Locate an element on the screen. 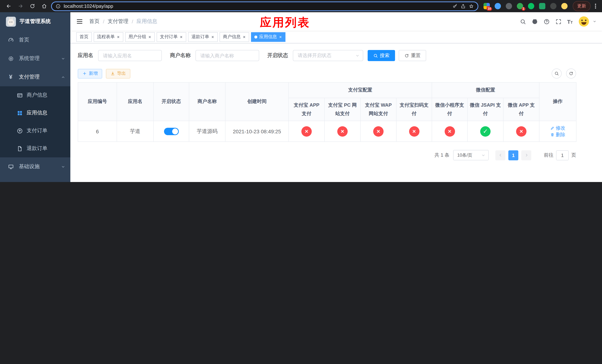  cell-created: 2021-10-23 08:49:25 is located at coordinates (257, 131).